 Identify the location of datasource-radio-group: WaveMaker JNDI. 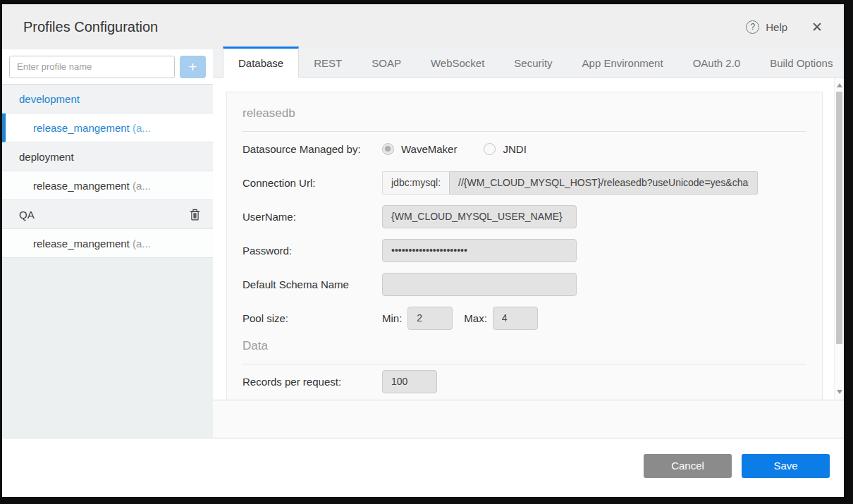
(454, 149).